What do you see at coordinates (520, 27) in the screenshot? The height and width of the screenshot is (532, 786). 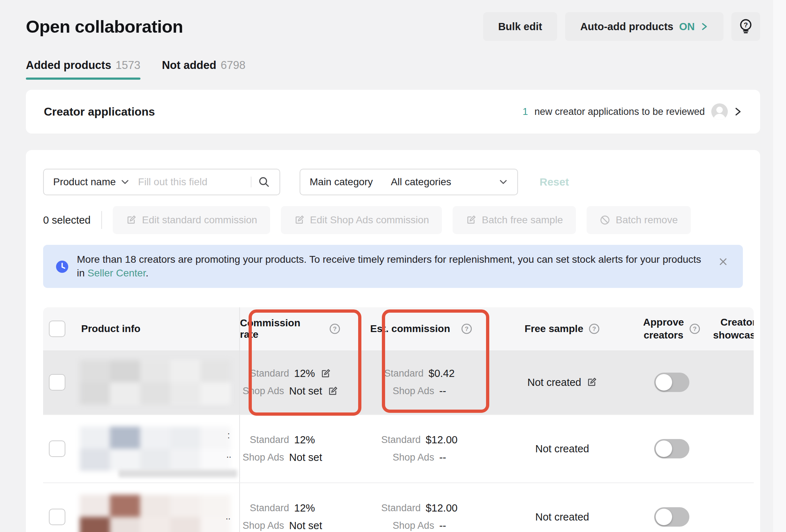 I see `bulk-edit-button: Bulk edit` at bounding box center [520, 27].